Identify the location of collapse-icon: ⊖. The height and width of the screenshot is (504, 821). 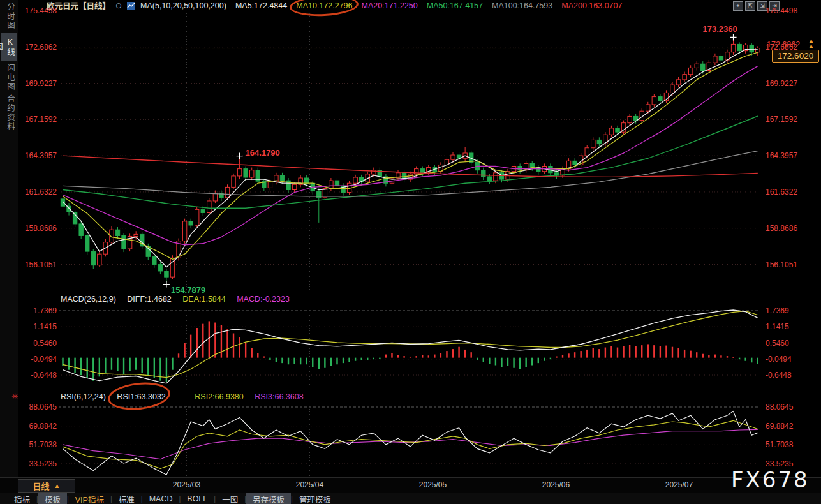
(119, 6).